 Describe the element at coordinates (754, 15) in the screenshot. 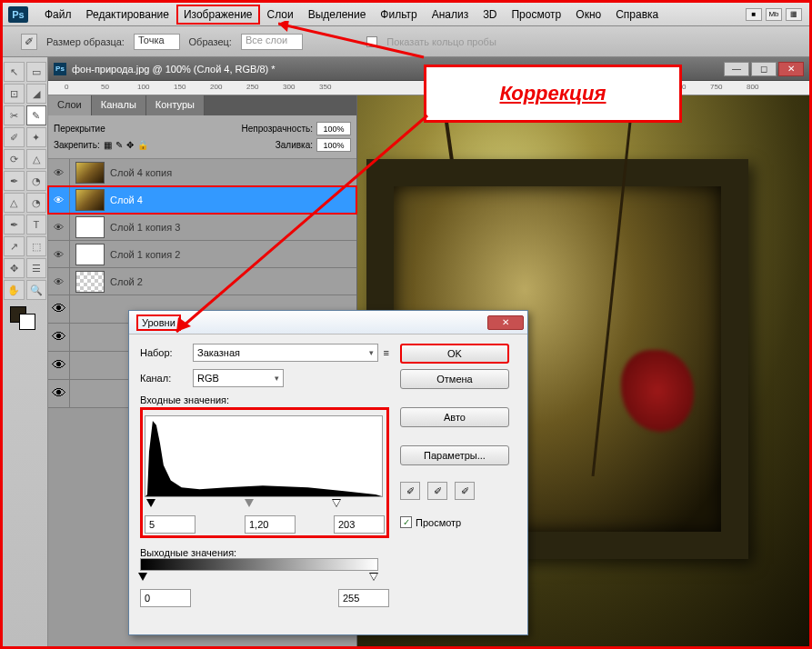

I see `workspace-btn-1: ■` at that location.